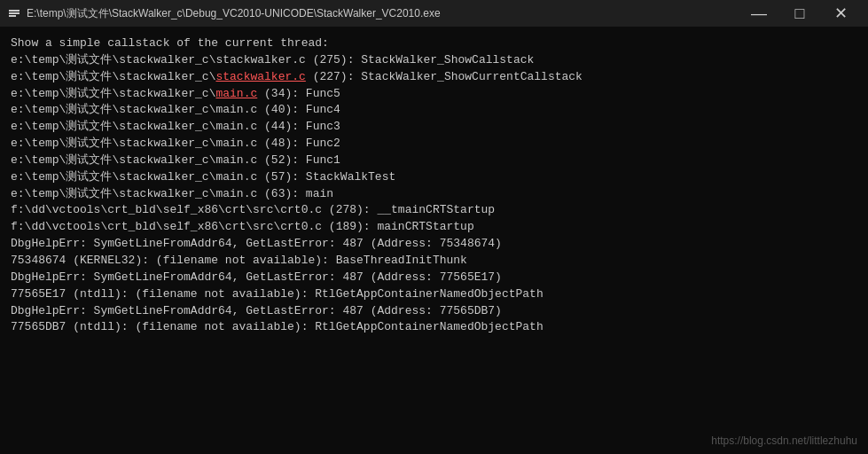 The height and width of the screenshot is (454, 868). I want to click on console-line: 77565E17 (ntdll): (filename not availabl…, so click(434, 294).